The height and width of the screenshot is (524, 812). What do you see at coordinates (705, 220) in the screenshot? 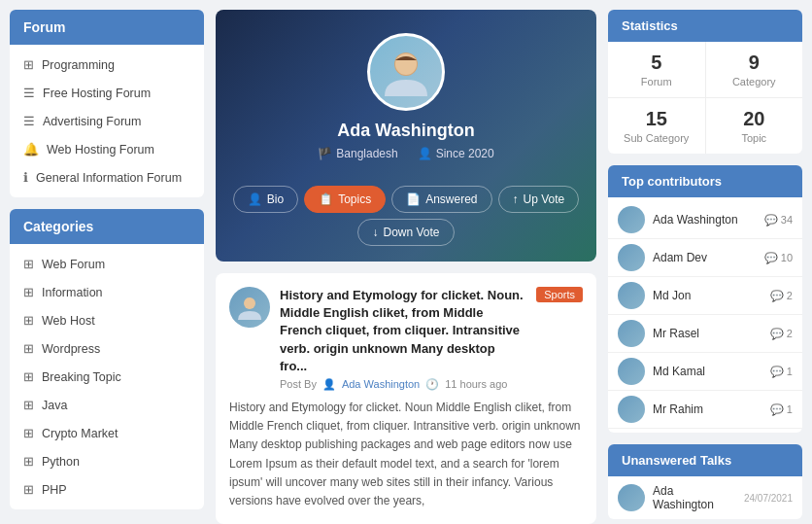
I see `contributor-item: Ada Washington 💬 34` at bounding box center [705, 220].